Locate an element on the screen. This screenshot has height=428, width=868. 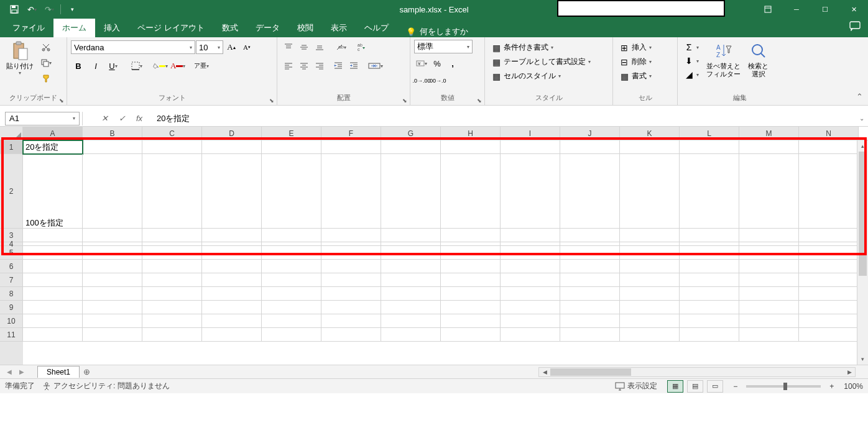
copy-button: ▾ is located at coordinates (46, 63).